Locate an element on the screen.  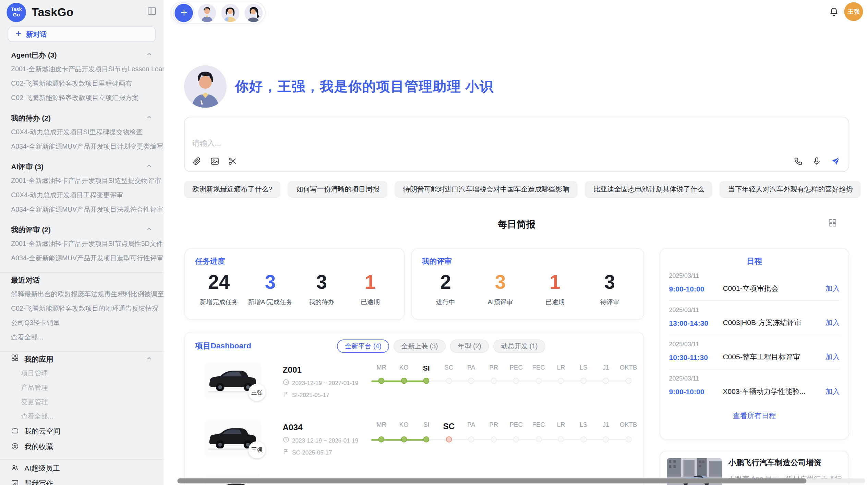
sidebar-item-favorites: 我的收藏 is located at coordinates (82, 447).